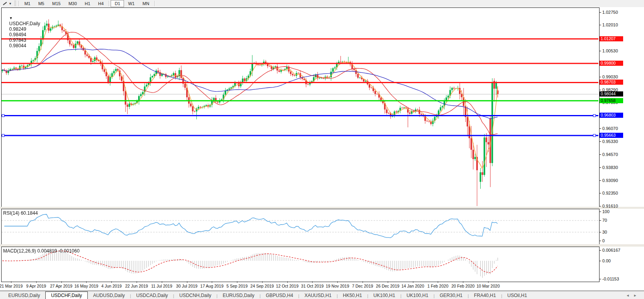 The width and height of the screenshot is (644, 299). What do you see at coordinates (111, 286) in the screenshot?
I see `date-axis-label: 4 Jun 2019` at bounding box center [111, 286].